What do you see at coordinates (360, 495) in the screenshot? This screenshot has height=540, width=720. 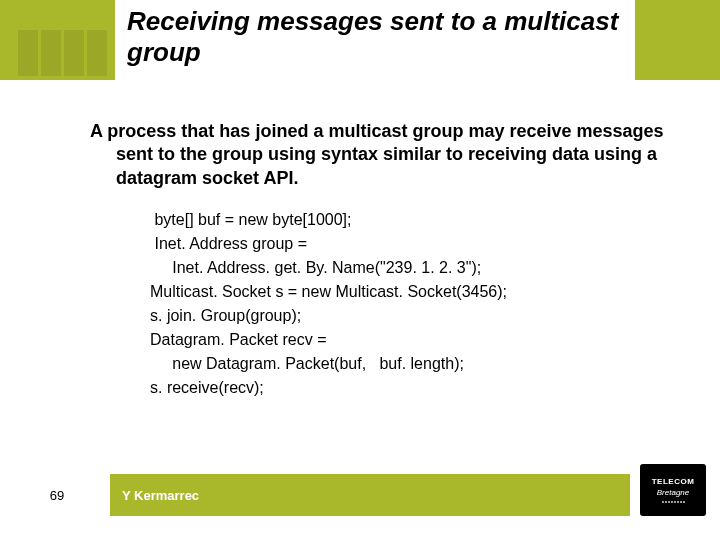 I see `footer: 69 Y Kermarrec TELECOM Bretagne` at bounding box center [360, 495].